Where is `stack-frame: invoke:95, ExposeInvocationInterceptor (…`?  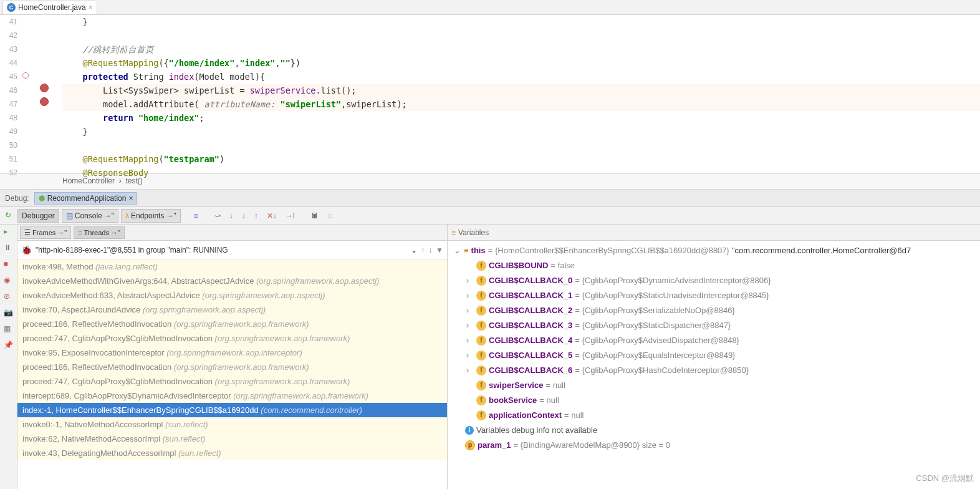
stack-frame: invoke:95, ExposeInvocationInterceptor (… is located at coordinates (232, 353).